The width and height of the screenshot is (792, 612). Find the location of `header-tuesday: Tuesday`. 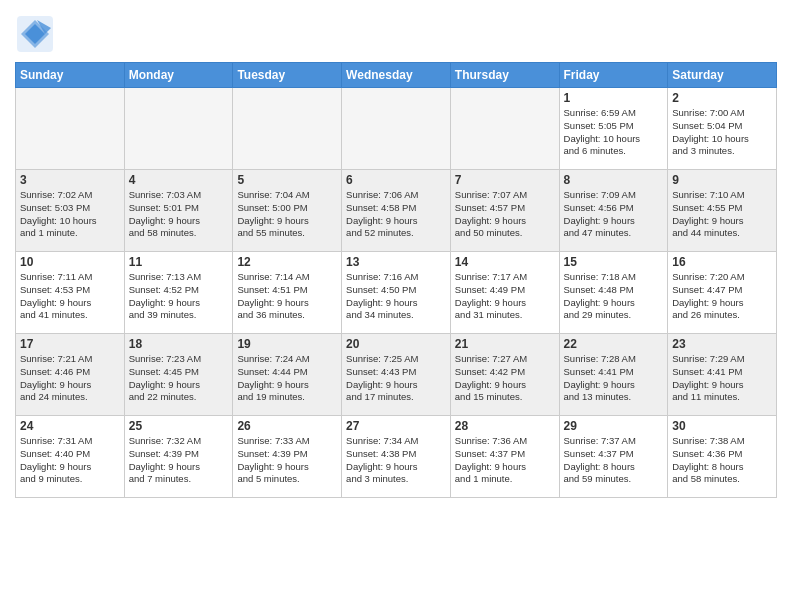

header-tuesday: Tuesday is located at coordinates (288, 76).